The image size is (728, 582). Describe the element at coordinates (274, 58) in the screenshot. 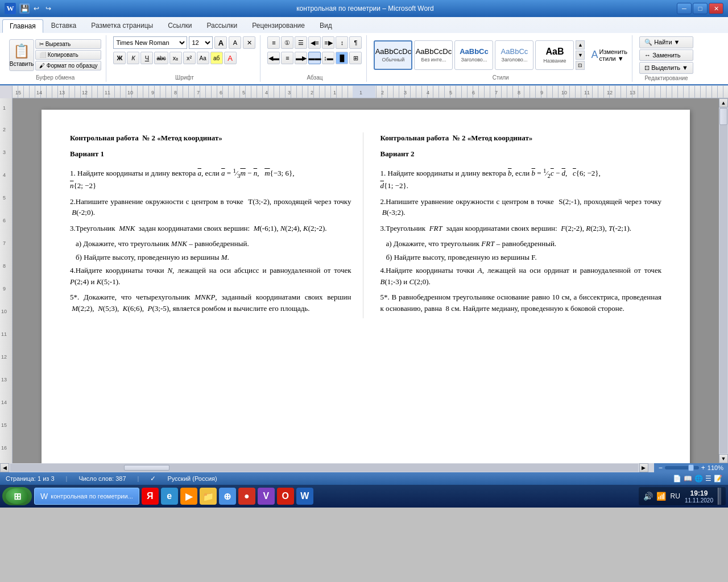

I see `align-left-button: ◀▬` at that location.